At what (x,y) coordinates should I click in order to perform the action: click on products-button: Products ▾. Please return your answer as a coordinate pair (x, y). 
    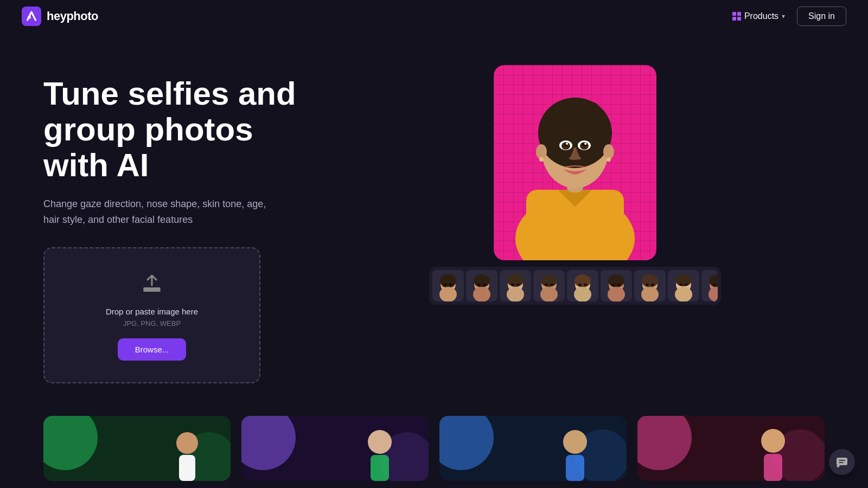
    Looking at the image, I should click on (758, 16).